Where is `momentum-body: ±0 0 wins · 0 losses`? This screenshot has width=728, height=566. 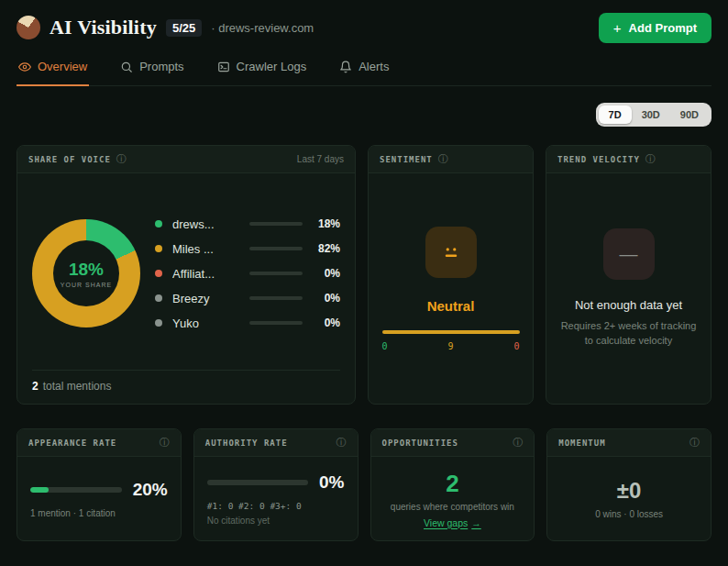 momentum-body: ±0 0 wins · 0 losses is located at coordinates (629, 499).